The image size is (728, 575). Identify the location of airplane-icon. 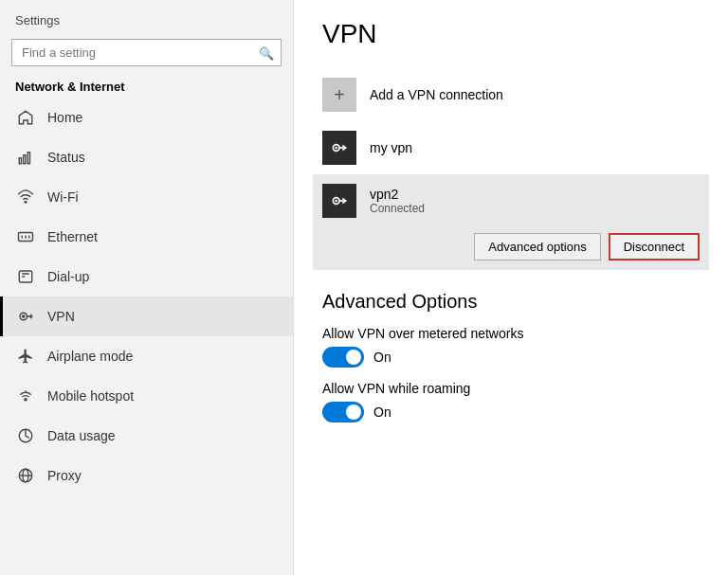
(26, 356).